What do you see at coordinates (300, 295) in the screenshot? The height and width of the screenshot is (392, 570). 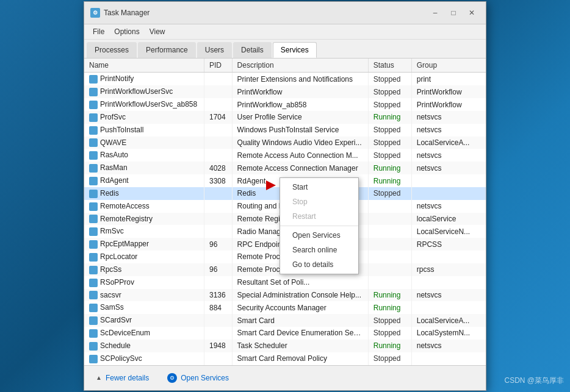 I see `cell-desc: Special Administration Console Help...` at bounding box center [300, 295].